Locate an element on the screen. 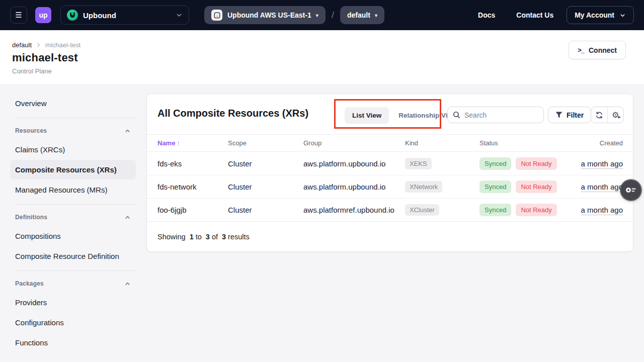 The image size is (644, 362). hamburger-menu-button: ☰ is located at coordinates (19, 15).